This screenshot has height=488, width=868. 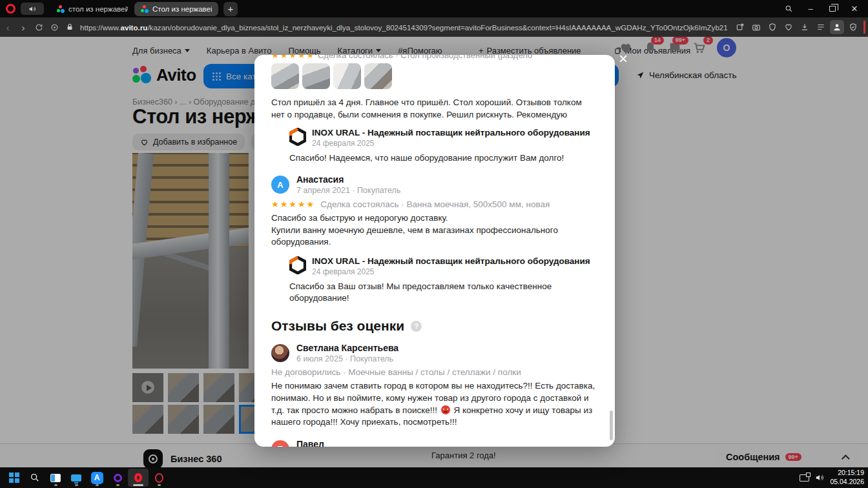 I want to click on seller-reply-2-text: Спасибо за Ваш отзыв! Мы предоставляем т…, so click(x=444, y=292).